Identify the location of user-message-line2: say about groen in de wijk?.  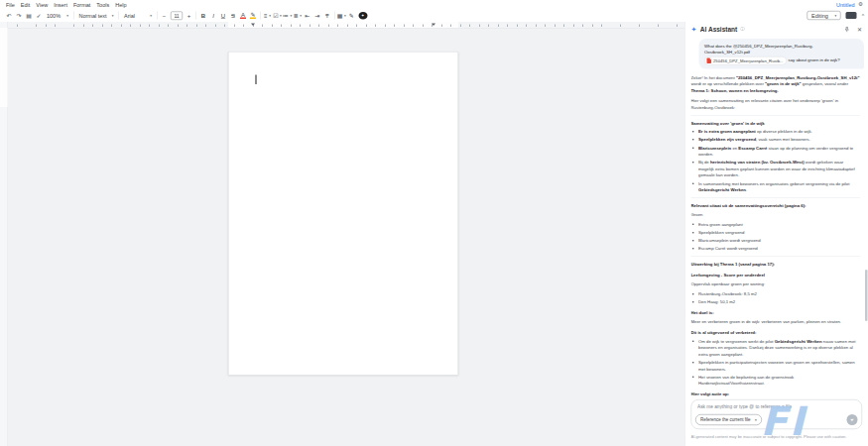
(814, 59).